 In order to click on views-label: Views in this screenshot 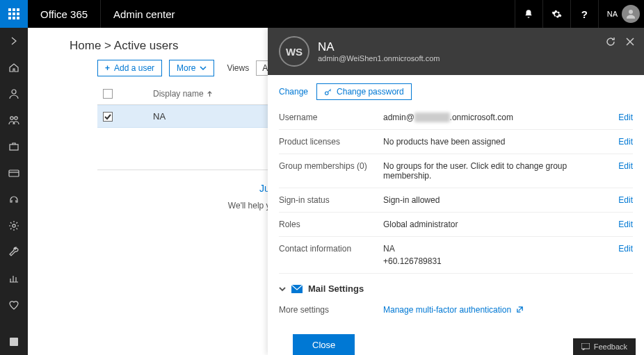, I will do `click(238, 68)`.